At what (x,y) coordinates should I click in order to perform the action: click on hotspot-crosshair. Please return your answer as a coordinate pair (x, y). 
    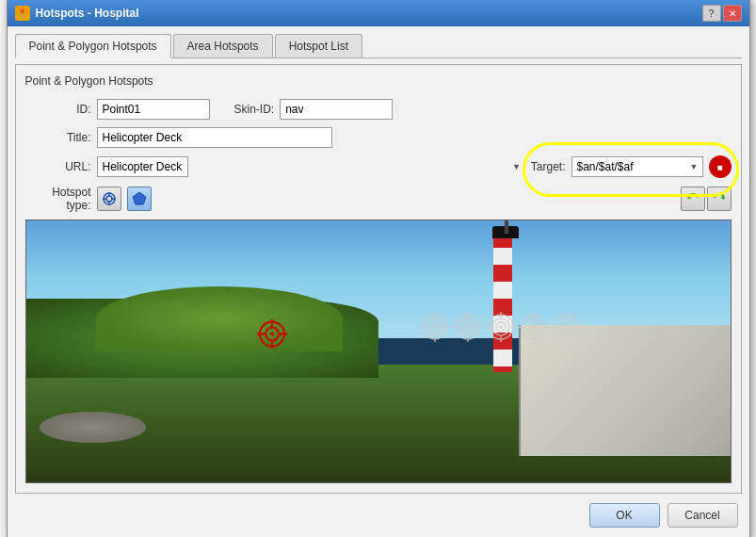
    Looking at the image, I should click on (272, 335).